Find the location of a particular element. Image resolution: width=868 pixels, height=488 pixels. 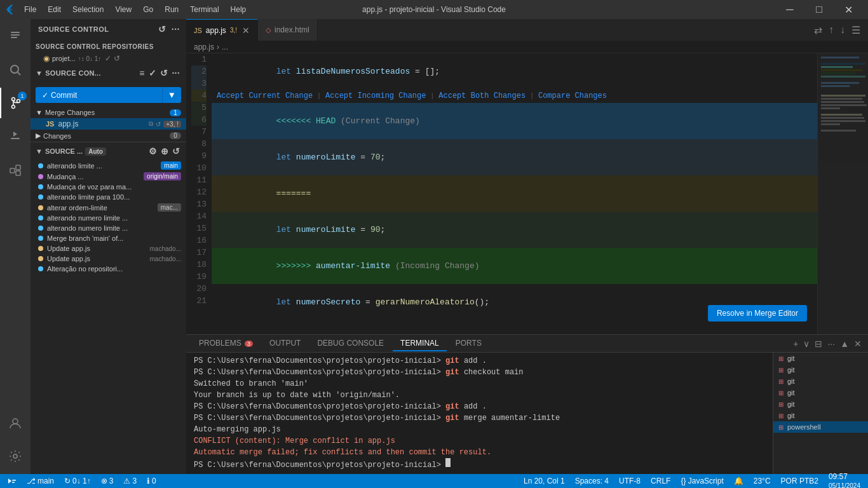

menu-help: Help is located at coordinates (239, 10).